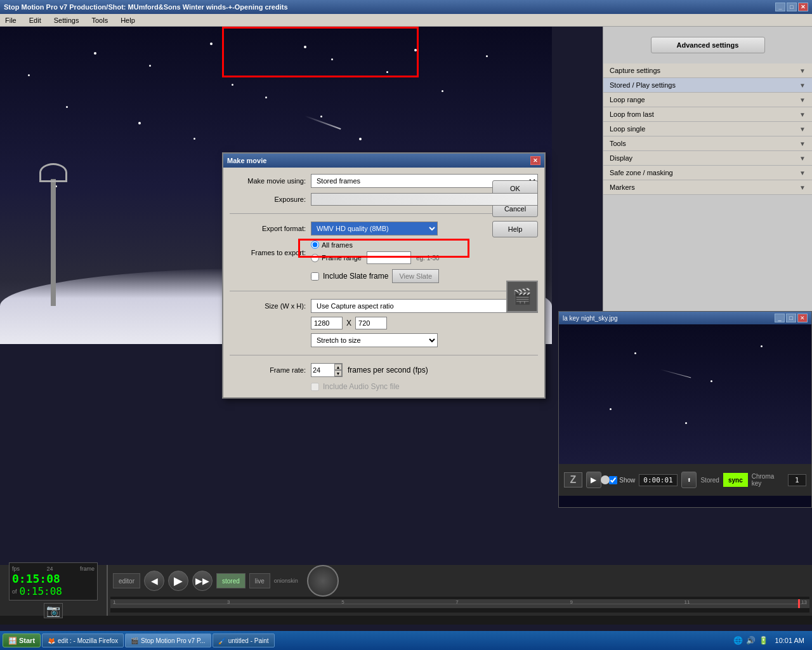 The height and width of the screenshot is (650, 812). I want to click on z-logo: Z, so click(573, 480).